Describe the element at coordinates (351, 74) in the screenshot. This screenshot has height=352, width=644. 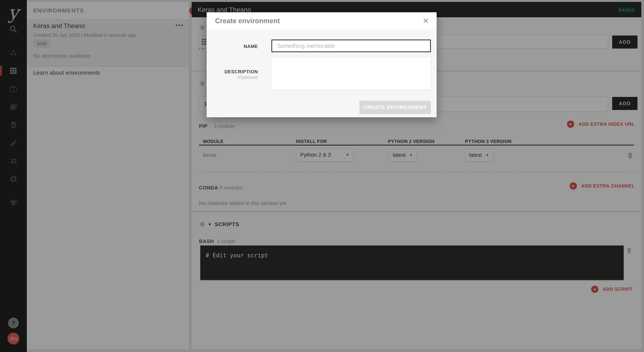
I see `environment-description-textarea` at that location.